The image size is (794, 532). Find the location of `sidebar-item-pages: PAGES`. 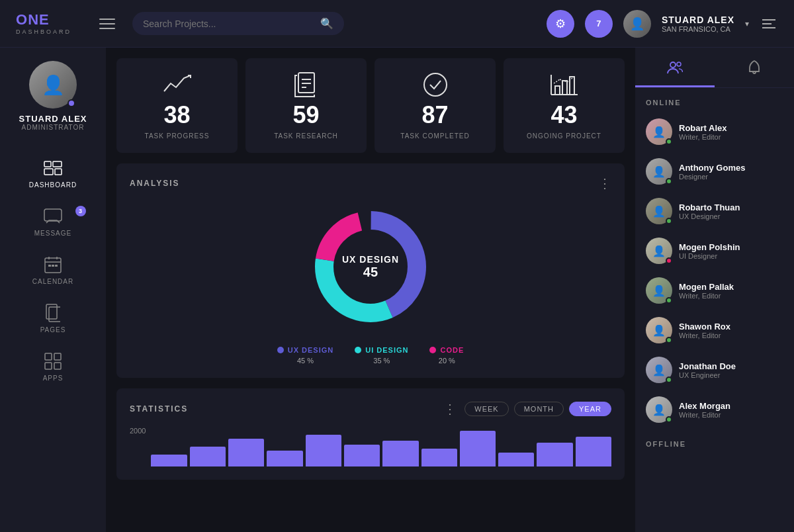

sidebar-item-pages: PAGES is located at coordinates (53, 319).